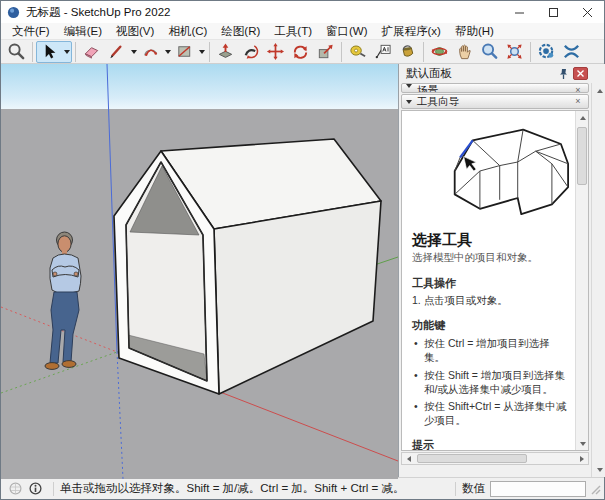 Image resolution: width=605 pixels, height=500 pixels. What do you see at coordinates (587, 12) in the screenshot?
I see `close-button` at bounding box center [587, 12].